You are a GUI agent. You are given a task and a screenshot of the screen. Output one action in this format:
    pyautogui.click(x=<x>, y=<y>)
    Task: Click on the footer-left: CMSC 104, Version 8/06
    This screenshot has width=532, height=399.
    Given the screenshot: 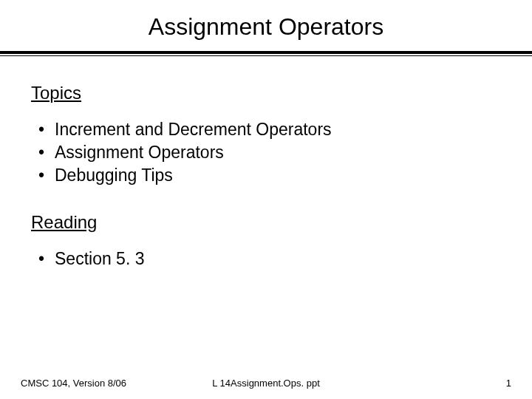 What is the action you would take?
    pyautogui.click(x=74, y=383)
    